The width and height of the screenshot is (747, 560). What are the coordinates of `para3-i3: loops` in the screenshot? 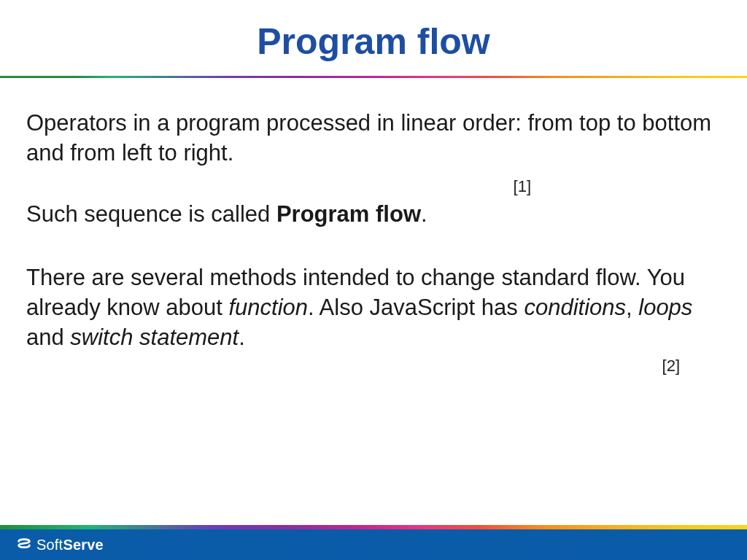 It's located at (665, 308).